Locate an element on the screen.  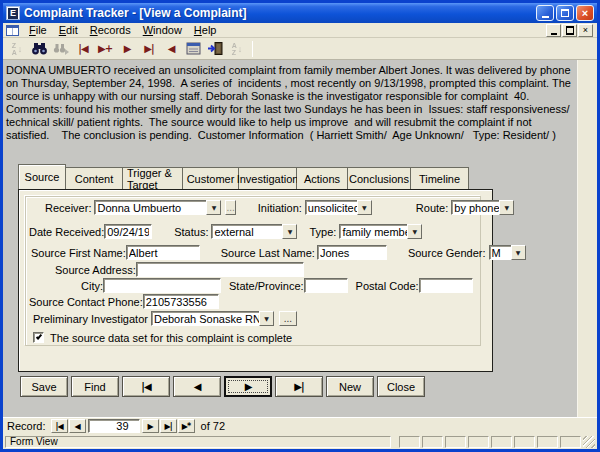
last-record-icon: ▶| is located at coordinates (168, 426).